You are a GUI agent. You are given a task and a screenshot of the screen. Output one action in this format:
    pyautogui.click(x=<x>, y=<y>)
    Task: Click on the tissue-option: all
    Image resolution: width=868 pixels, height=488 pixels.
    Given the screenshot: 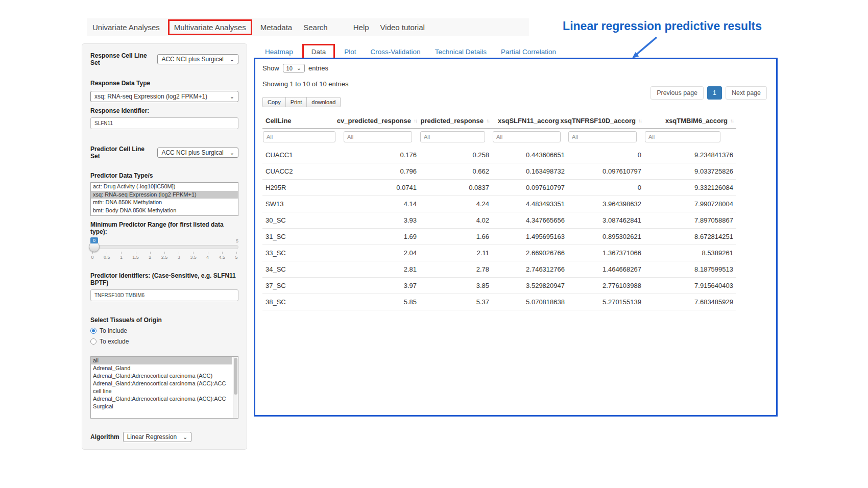 What is the action you would take?
    pyautogui.click(x=161, y=360)
    